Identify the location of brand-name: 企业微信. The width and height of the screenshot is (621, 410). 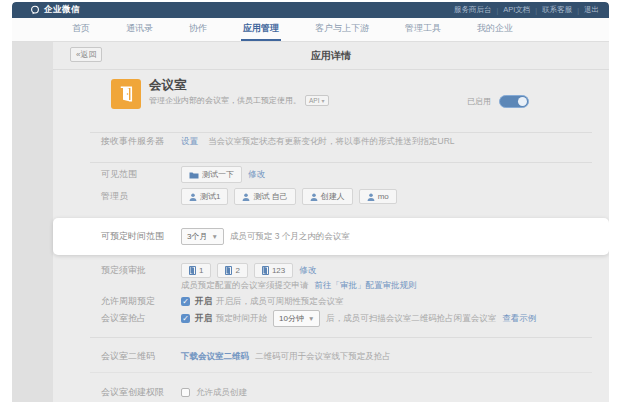
(62, 10).